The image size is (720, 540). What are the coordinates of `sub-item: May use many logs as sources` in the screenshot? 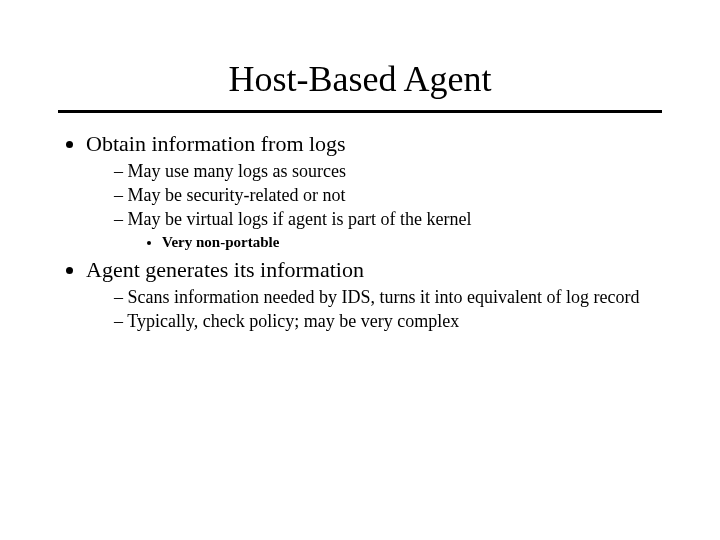 It's located at (388, 172).